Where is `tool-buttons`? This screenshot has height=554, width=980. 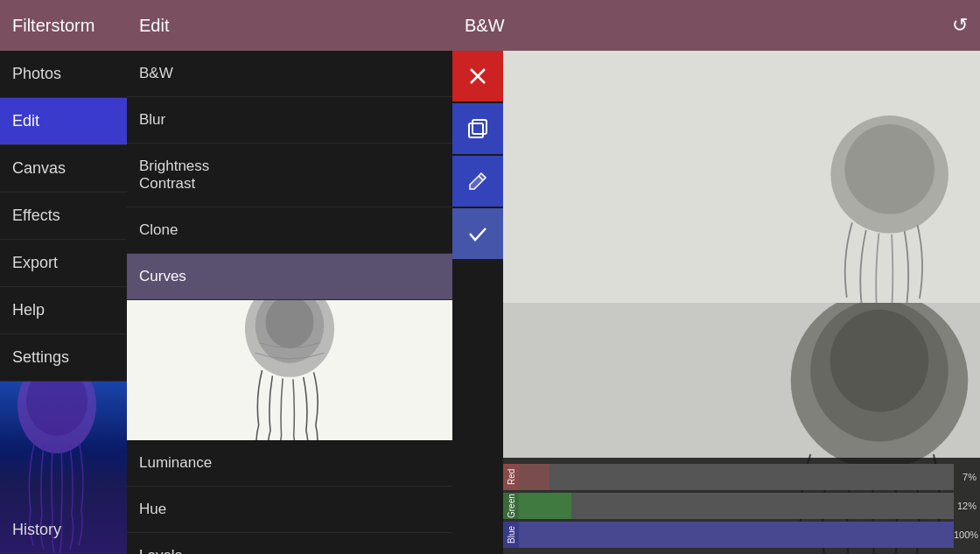 tool-buttons is located at coordinates (478, 156).